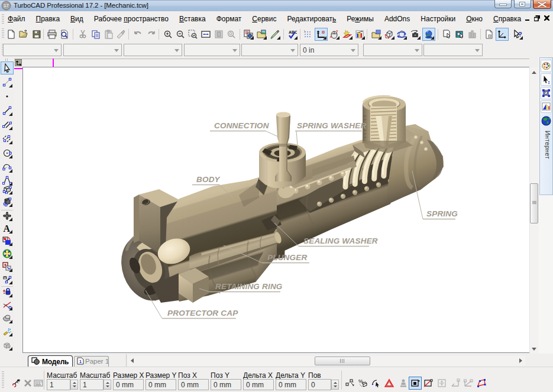 This screenshot has height=392, width=553. I want to click on svg-text: 1, so click(80, 362).